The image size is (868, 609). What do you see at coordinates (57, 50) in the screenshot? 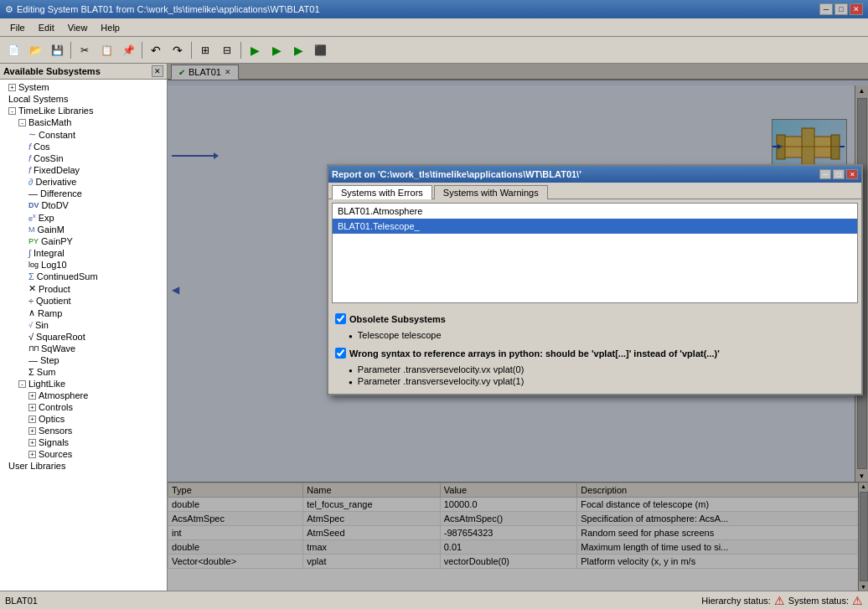
I see `save-button: 💾` at bounding box center [57, 50].